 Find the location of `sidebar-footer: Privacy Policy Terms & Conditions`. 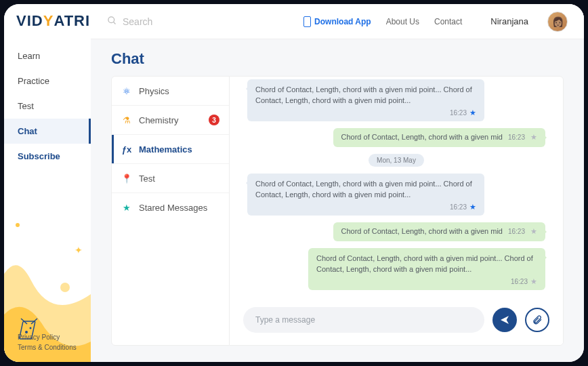

sidebar-footer: Privacy Policy Terms & Conditions is located at coordinates (47, 342).